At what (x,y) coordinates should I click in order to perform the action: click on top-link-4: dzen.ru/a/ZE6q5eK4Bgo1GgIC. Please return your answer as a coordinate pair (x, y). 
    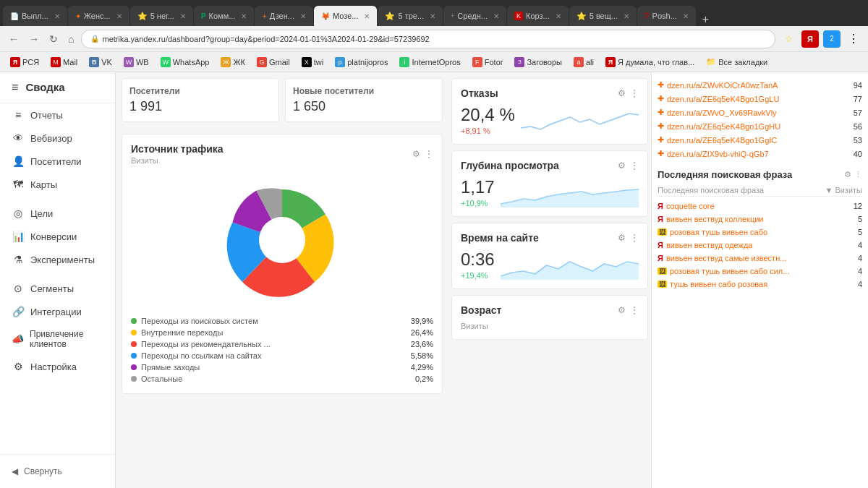
    Looking at the image, I should click on (757, 140).